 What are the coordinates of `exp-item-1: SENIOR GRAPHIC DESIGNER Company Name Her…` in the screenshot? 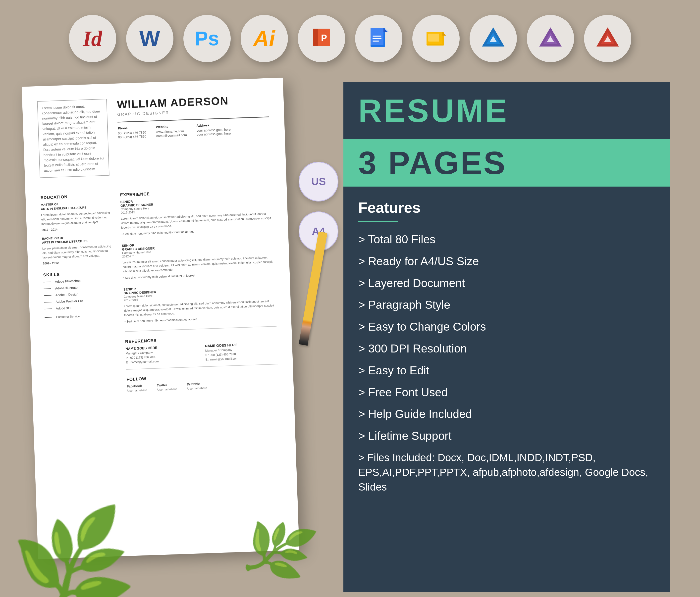 It's located at (197, 215).